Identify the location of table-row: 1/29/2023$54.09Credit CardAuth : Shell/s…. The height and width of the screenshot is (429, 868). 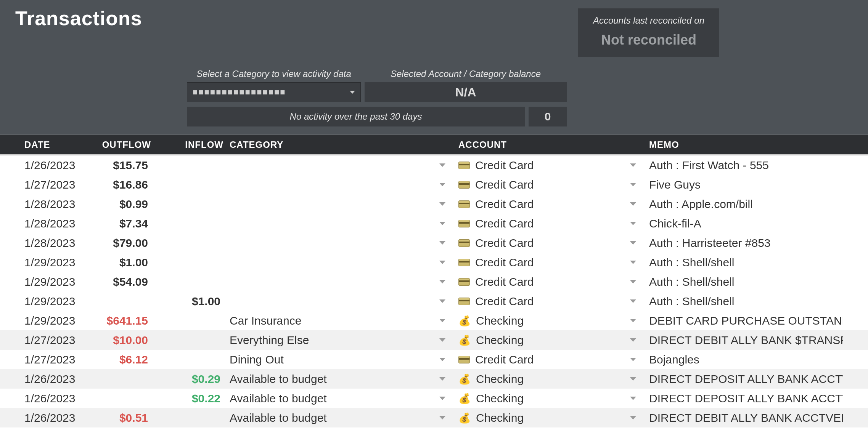
(434, 282).